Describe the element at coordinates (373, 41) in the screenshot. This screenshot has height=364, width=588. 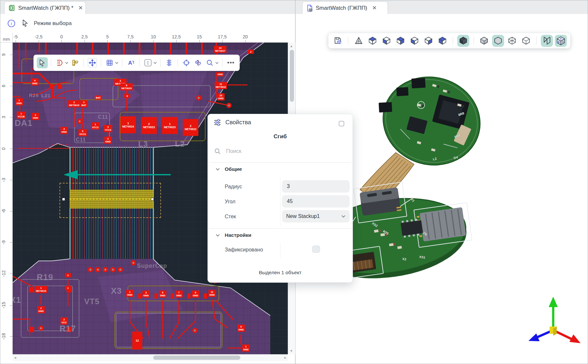
I see `view-top-button` at that location.